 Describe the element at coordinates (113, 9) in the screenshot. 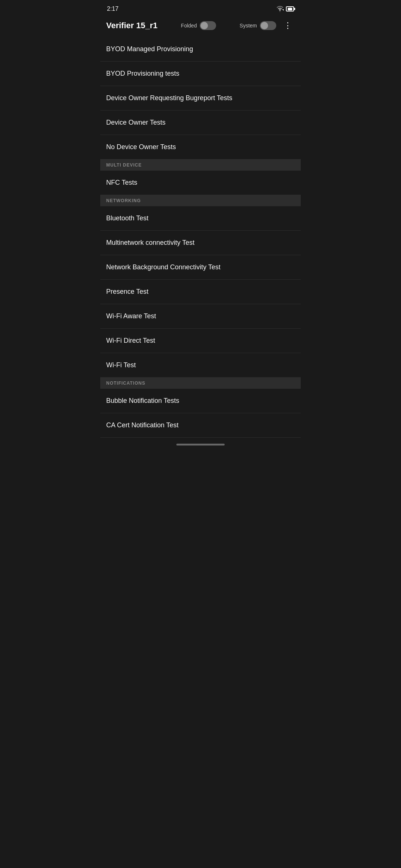

I see `status-time: 2:17` at that location.